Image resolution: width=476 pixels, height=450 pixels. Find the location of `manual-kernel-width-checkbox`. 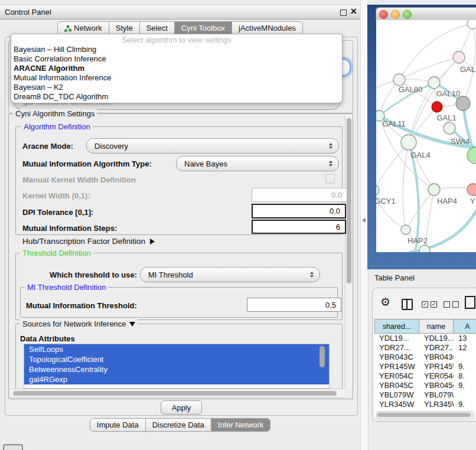

manual-kernel-width-checkbox is located at coordinates (330, 179).